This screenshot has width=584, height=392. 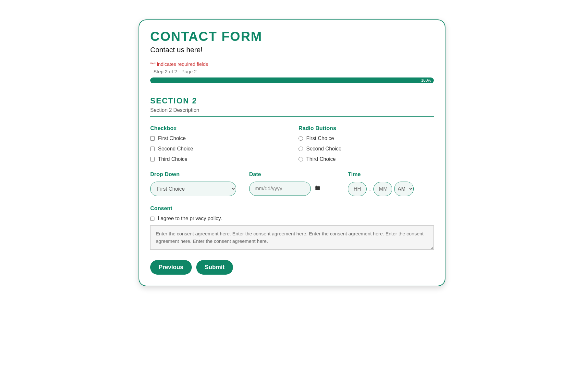 What do you see at coordinates (193, 174) in the screenshot?
I see `dropdown-field-label: Drop Down` at bounding box center [193, 174].